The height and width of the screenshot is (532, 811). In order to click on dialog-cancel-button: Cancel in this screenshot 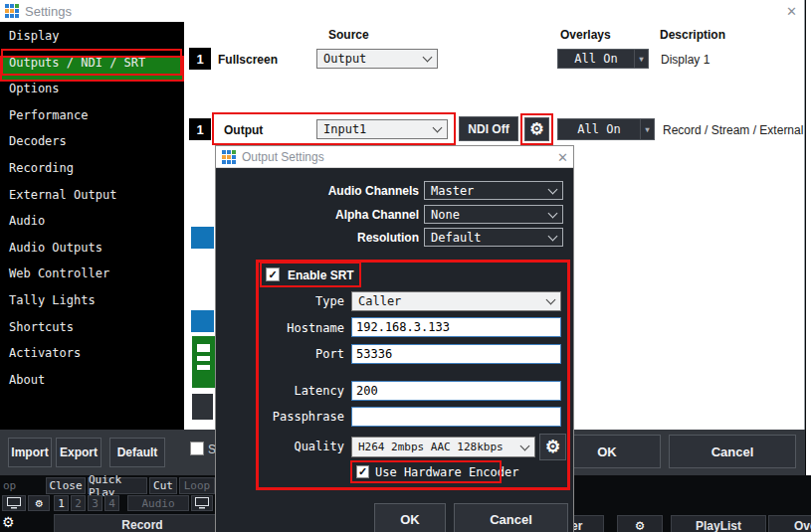, I will do `click(511, 517)`.